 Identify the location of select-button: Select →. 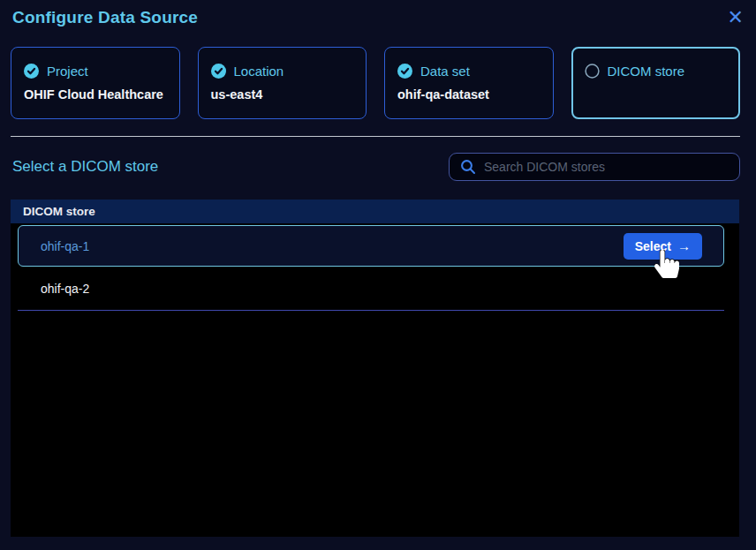
(662, 246).